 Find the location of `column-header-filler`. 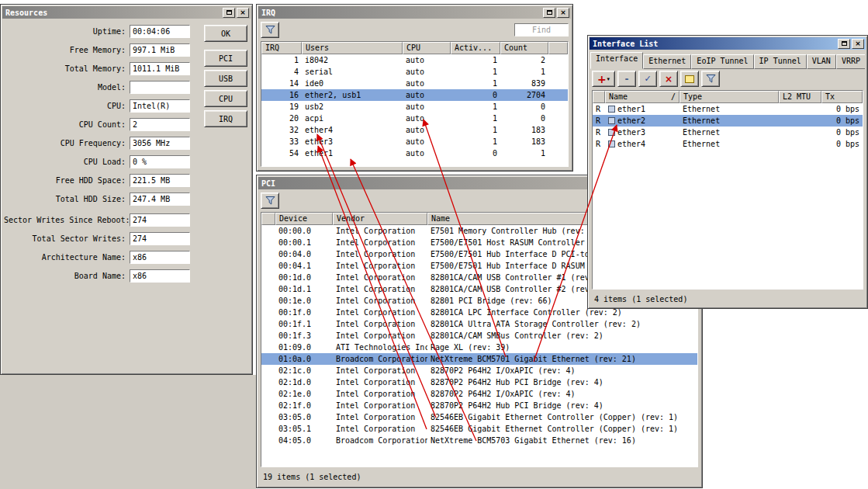

column-header-filler is located at coordinates (558, 48).